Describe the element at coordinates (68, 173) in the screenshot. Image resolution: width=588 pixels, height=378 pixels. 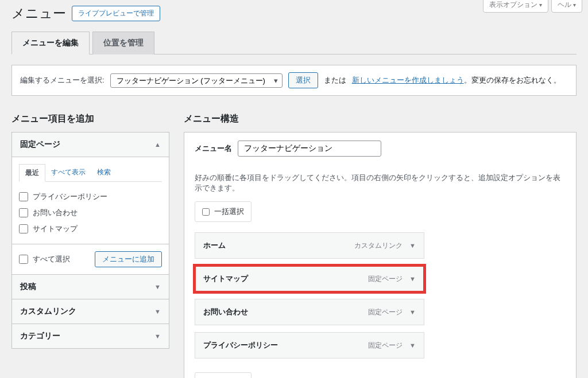
I see `inner-tab-all: すべて表示` at that location.